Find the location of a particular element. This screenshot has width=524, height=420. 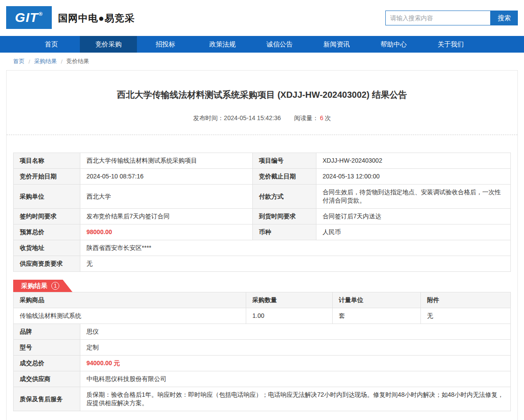

delivery-time-label: 到货时间要求 is located at coordinates (284, 217).